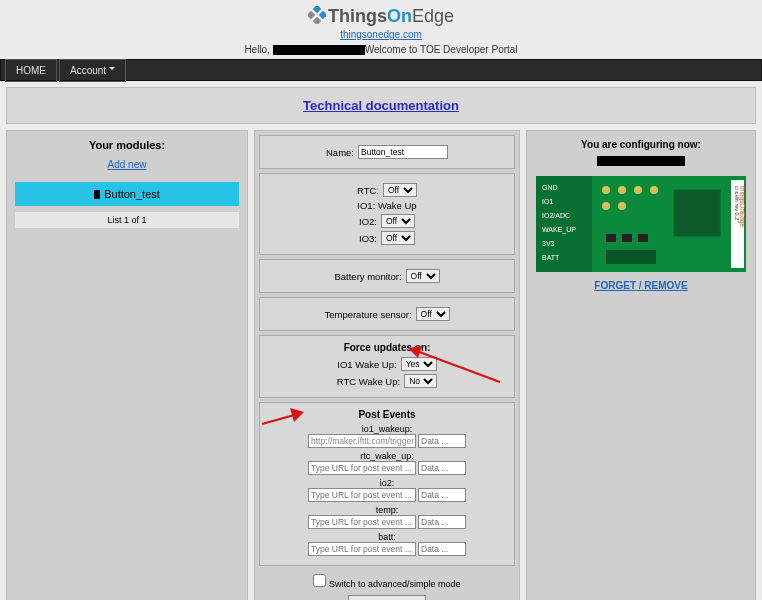 This screenshot has height=600, width=762. I want to click on io3-label: IO3:, so click(368, 238).